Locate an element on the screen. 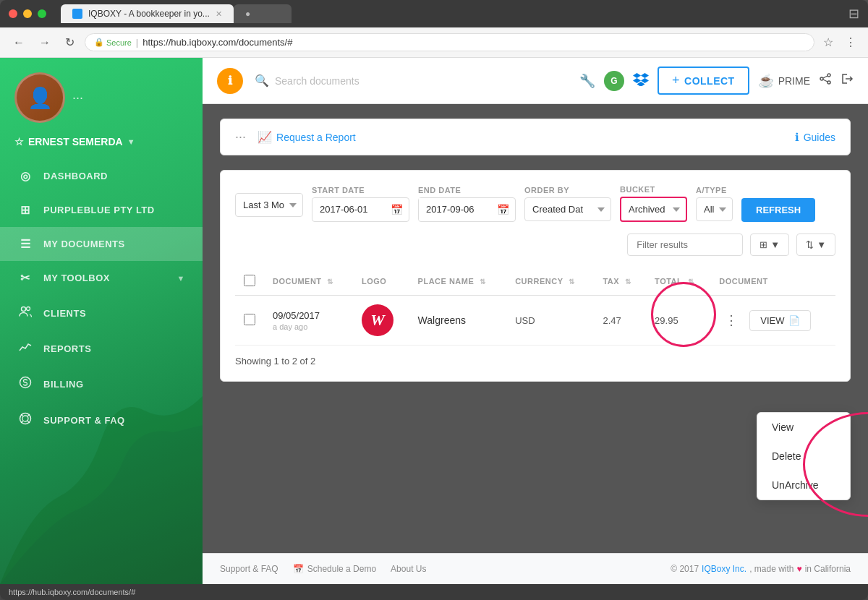 The height and width of the screenshot is (600, 868). support-faq-link: Support & FAQ is located at coordinates (249, 569).